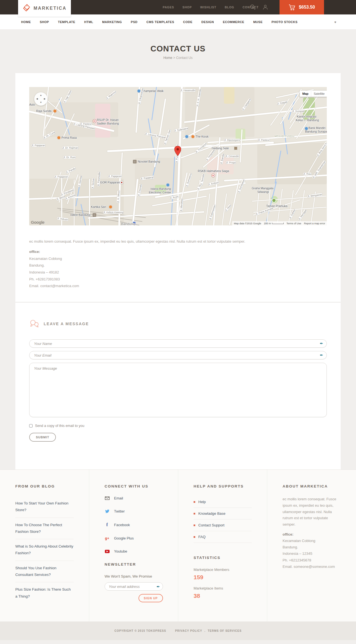  What do you see at coordinates (44, 529) in the screenshot?
I see `blog-post-link: How To Choose The Perfect Fashion Store?` at bounding box center [44, 529].